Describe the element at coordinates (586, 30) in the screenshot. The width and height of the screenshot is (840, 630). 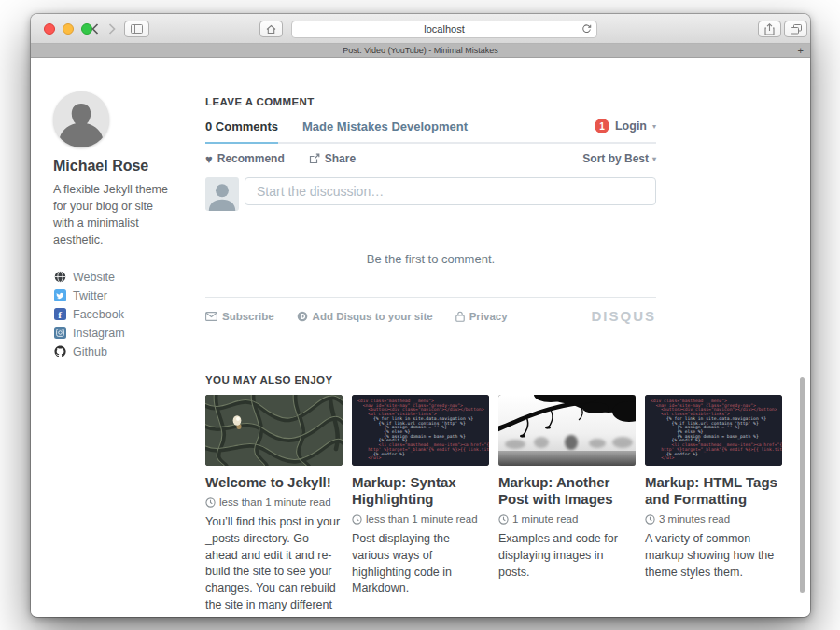
I see `reload-icon` at that location.